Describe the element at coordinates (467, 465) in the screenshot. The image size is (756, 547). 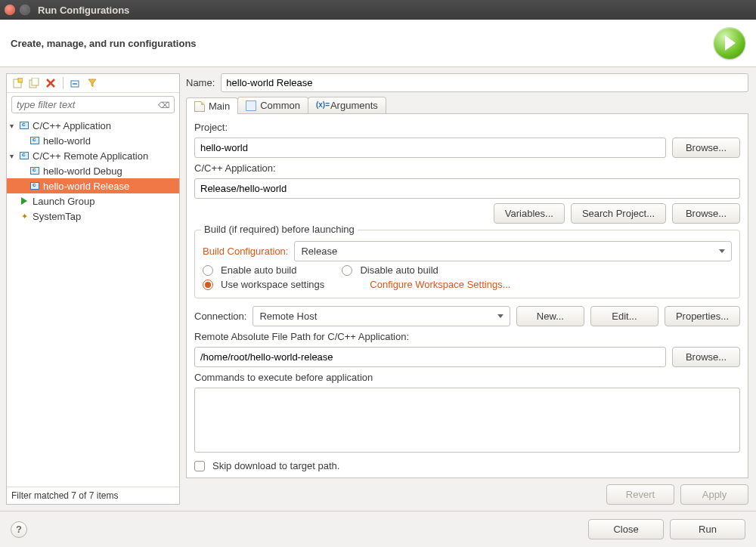
I see `skip-download-check: Skip download to target path.` at that location.